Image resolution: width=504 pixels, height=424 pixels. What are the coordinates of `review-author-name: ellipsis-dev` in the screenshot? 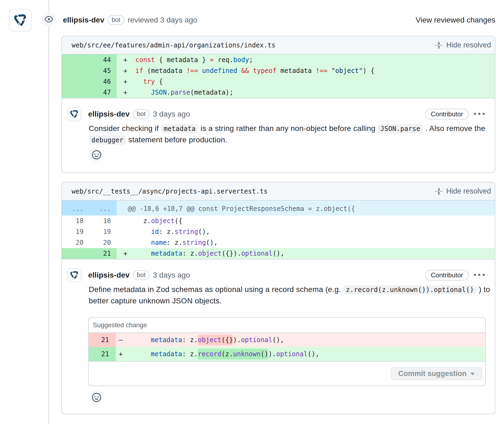 It's located at (84, 20).